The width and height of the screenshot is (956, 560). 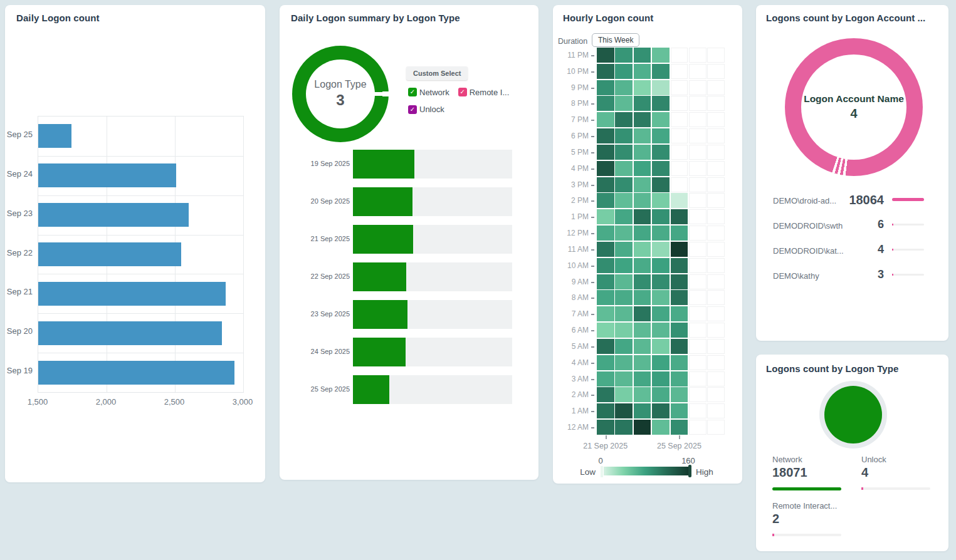 I want to click on hour-axis-label: 9 PM, so click(x=570, y=88).